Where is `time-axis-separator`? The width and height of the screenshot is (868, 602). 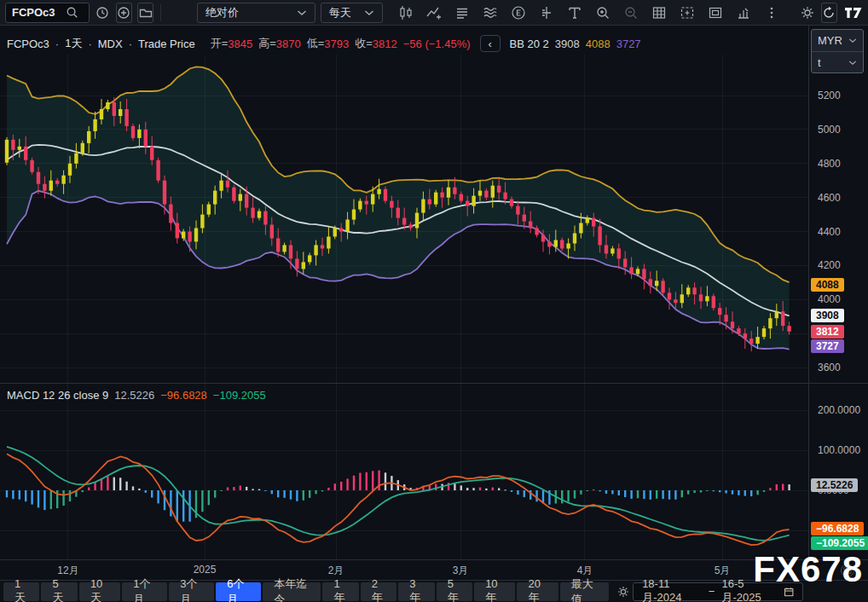
time-axis-separator is located at coordinates (434, 559).